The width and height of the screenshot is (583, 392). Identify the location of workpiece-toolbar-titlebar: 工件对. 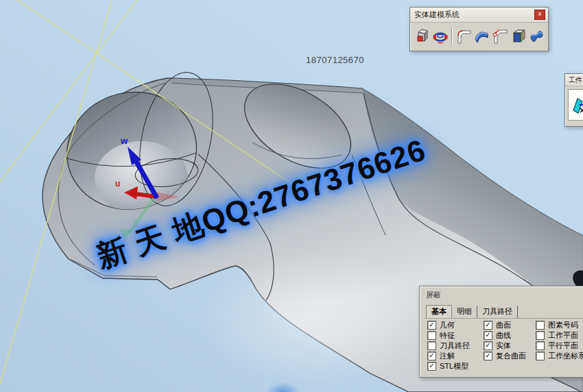
(574, 80).